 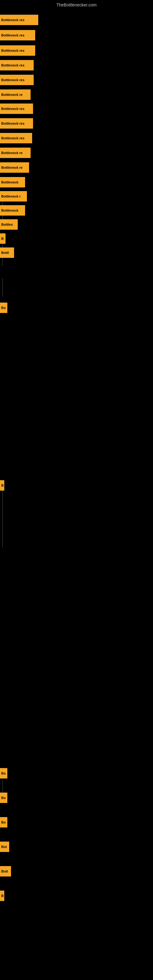 What do you see at coordinates (9, 224) in the screenshot?
I see `bar-row: Bottlen` at bounding box center [9, 224].